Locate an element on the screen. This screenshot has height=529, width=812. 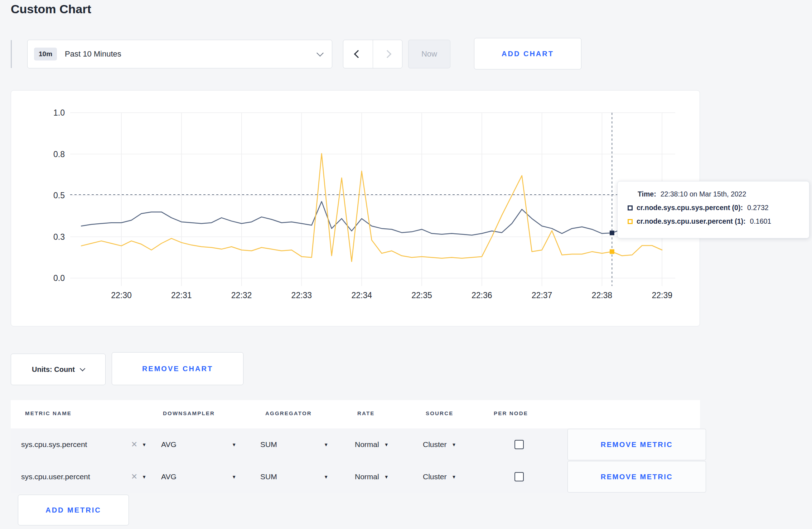
x-axis-tick-label: 22:37 is located at coordinates (542, 295).